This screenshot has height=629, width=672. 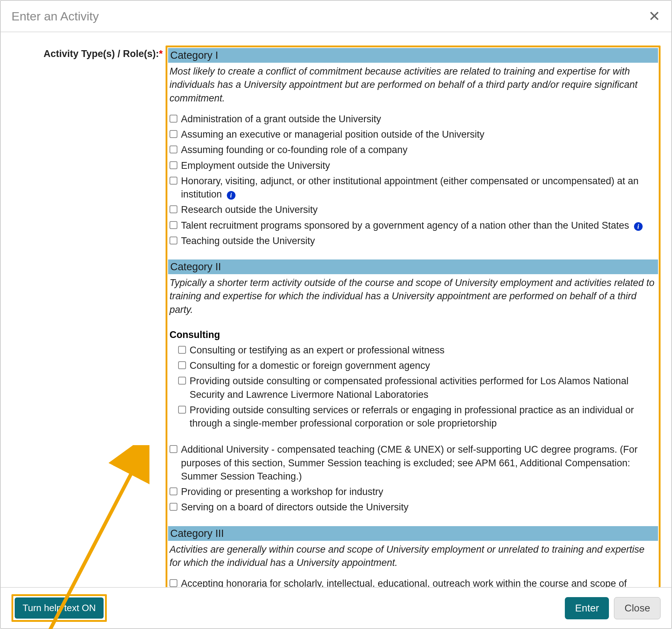 What do you see at coordinates (413, 351) in the screenshot?
I see `activity-checkbox-item: Consulting or testifying as an expert or…` at bounding box center [413, 351].